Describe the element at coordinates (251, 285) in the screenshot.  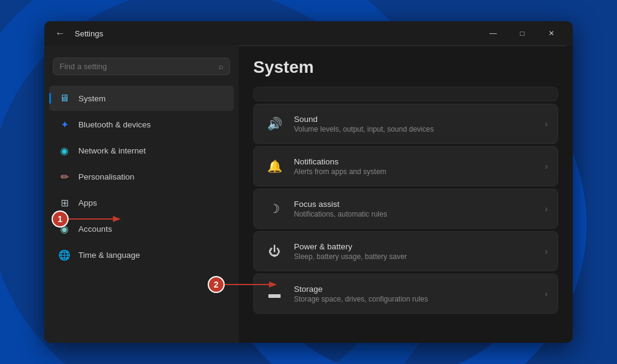
I see `annotation-2-arrow` at that location.